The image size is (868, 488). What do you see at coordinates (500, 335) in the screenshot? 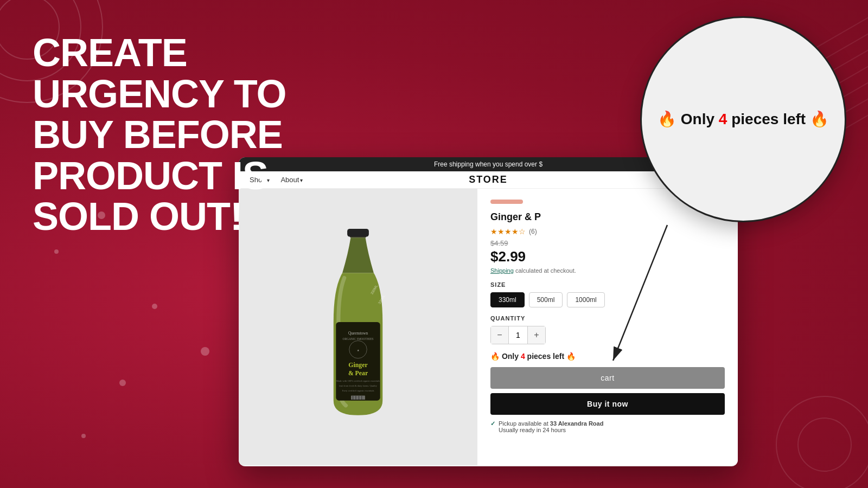
I see `qty-minus-btn: −` at bounding box center [500, 335].